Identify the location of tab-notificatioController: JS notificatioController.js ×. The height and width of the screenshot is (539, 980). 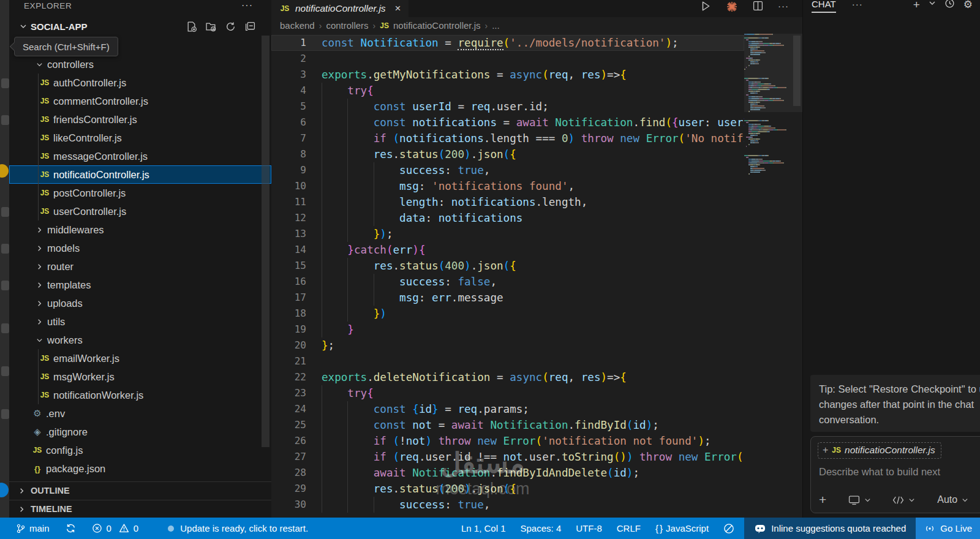
(340, 9).